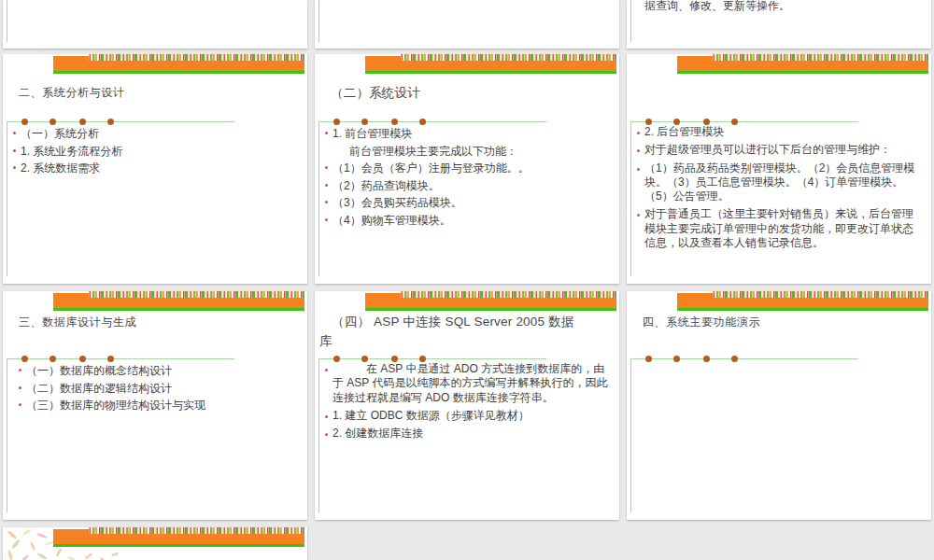  Describe the element at coordinates (779, 24) in the screenshot. I see `slide-thumbnail-r1c3: 据查询、修改、更新等操作。` at that location.